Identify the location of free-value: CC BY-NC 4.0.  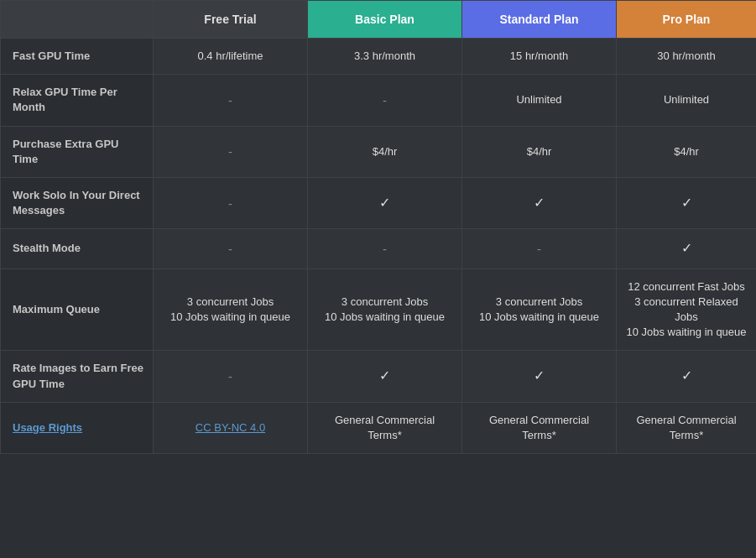
(231, 428).